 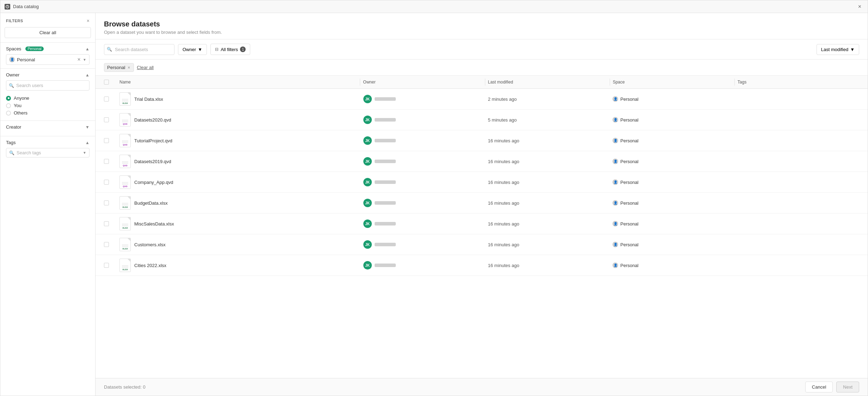 What do you see at coordinates (481, 224) in the screenshot?
I see `table-row: XLSX MiscSalesData.xlsx JK 16 minutes ag…` at bounding box center [481, 224].